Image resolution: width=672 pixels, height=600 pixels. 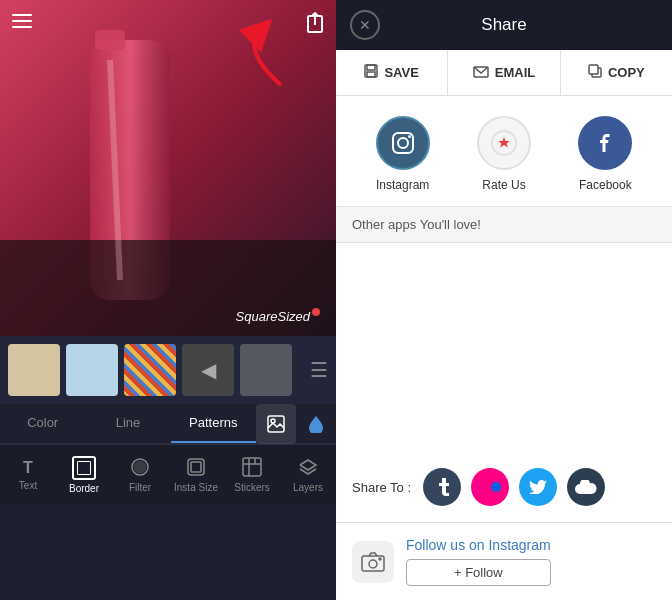 I want to click on copy-button: COPY, so click(x=616, y=72).